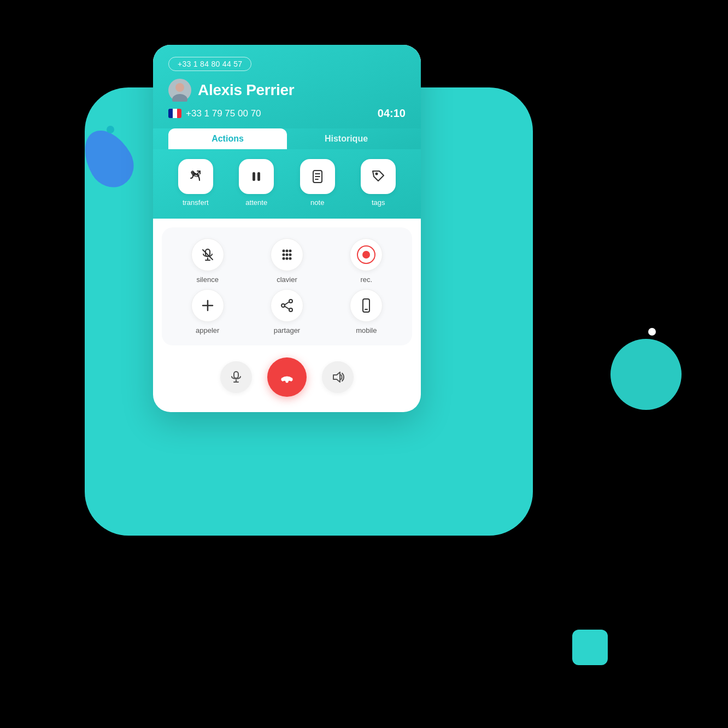 The width and height of the screenshot is (728, 728). Describe the element at coordinates (317, 202) in the screenshot. I see `action-label-note: note` at that location.